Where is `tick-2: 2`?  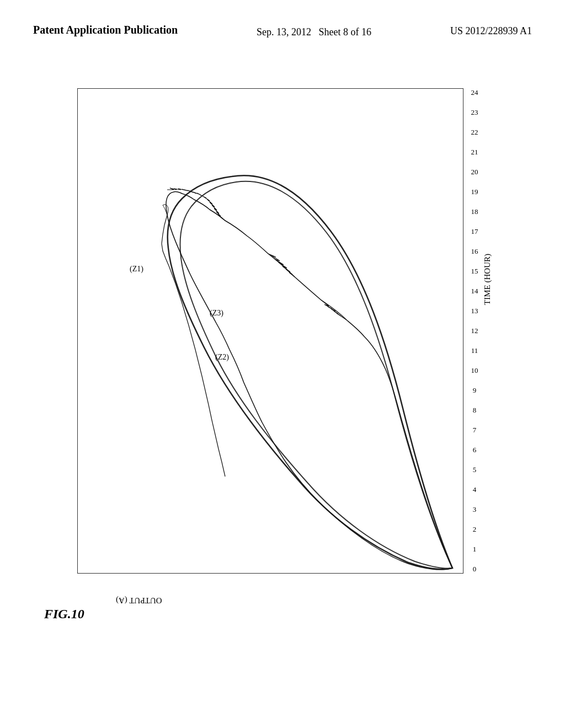 tick-2: 2 is located at coordinates (475, 529).